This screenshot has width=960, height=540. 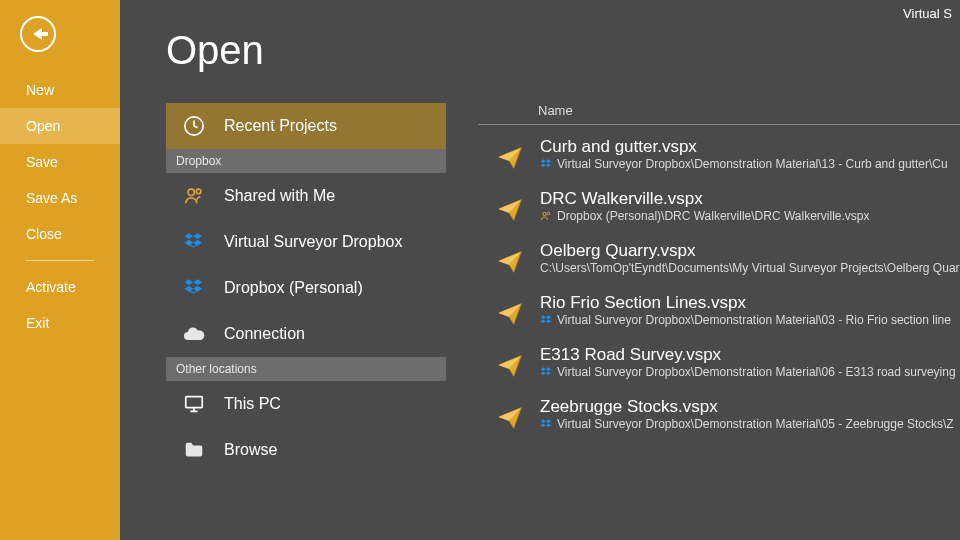 What do you see at coordinates (748, 362) in the screenshot?
I see `file-text: E313 Road Survey.vspx Virtual Surveyor D…` at bounding box center [748, 362].